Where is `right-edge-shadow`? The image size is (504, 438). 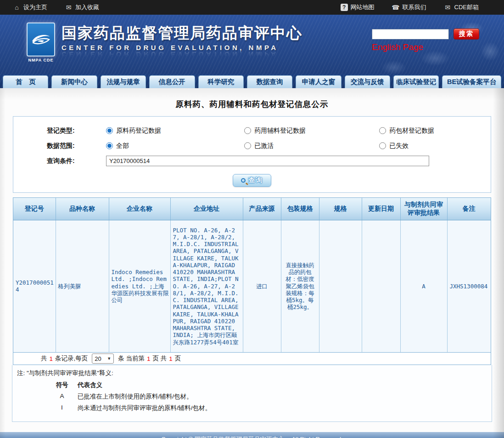
right-edge-shadow is located at coordinates (498, 263).